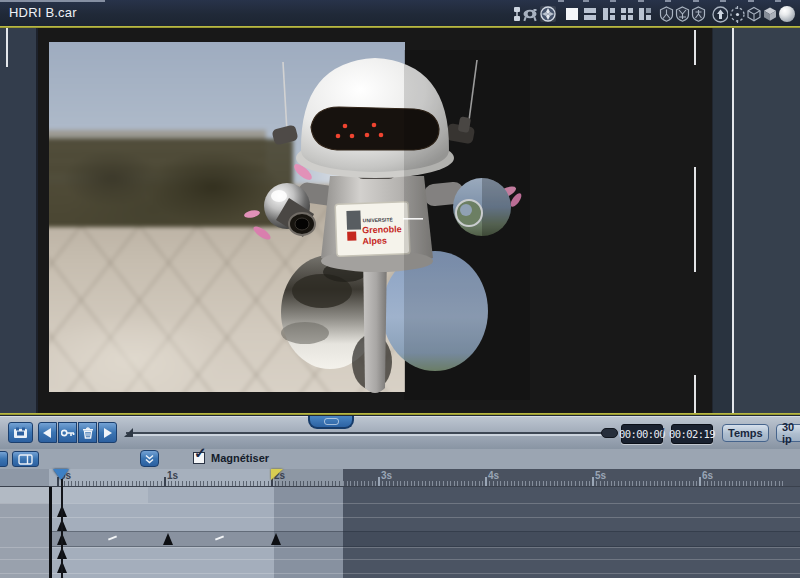 The height and width of the screenshot is (578, 800). What do you see at coordinates (642, 434) in the screenshot?
I see `current-time-field: 00:00:00` at bounding box center [642, 434].